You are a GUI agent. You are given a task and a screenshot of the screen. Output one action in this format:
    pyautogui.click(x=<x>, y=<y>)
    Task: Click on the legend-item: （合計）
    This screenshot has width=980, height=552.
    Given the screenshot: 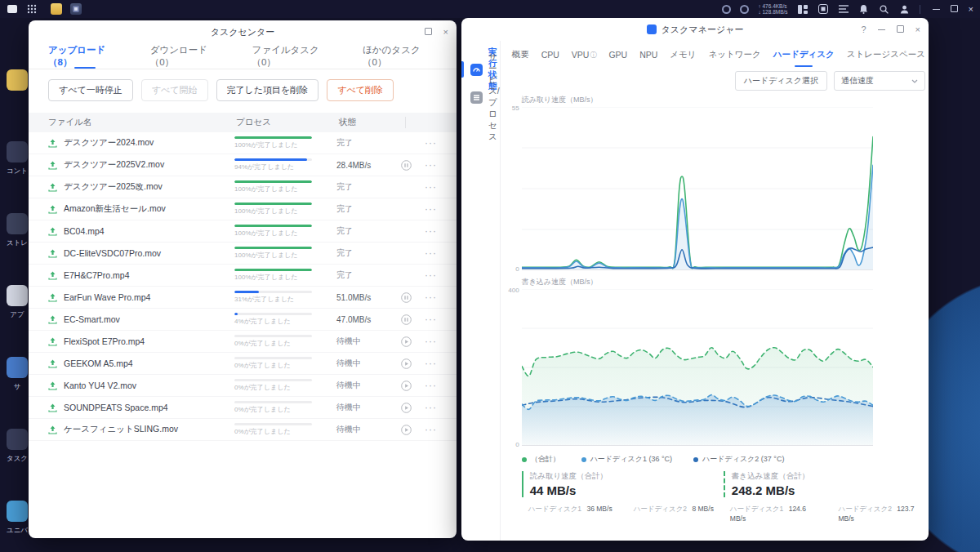 What is the action you would take?
    pyautogui.click(x=541, y=459)
    